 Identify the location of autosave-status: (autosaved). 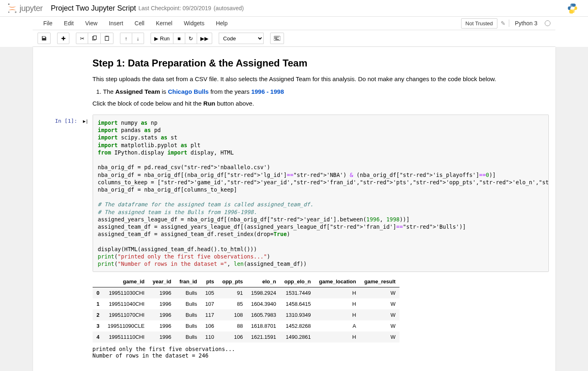
(229, 8).